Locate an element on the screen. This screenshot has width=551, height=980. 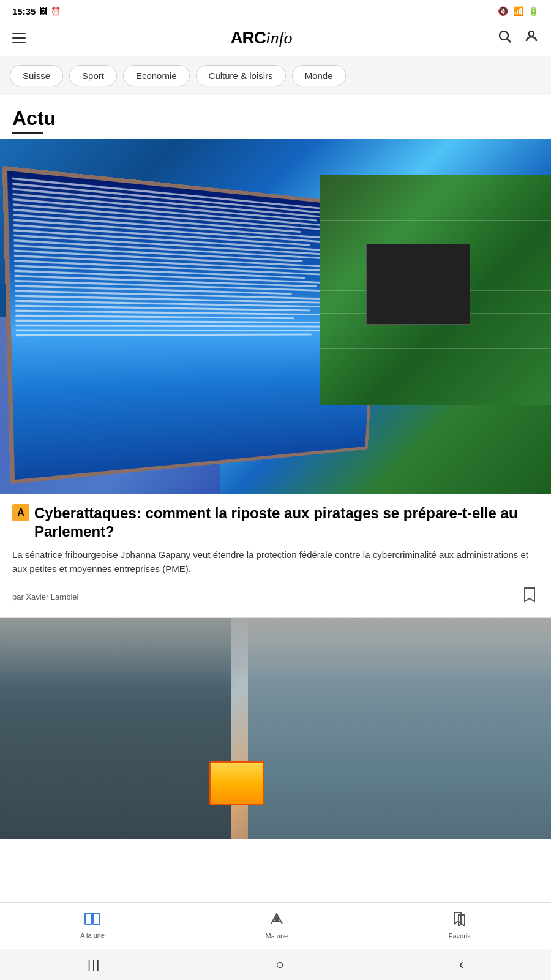
ma-une-icon is located at coordinates (277, 921).